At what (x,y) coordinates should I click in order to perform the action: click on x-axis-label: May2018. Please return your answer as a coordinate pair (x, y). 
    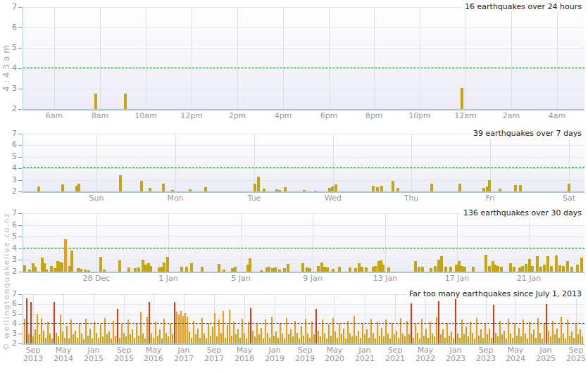
    Looking at the image, I should click on (244, 355).